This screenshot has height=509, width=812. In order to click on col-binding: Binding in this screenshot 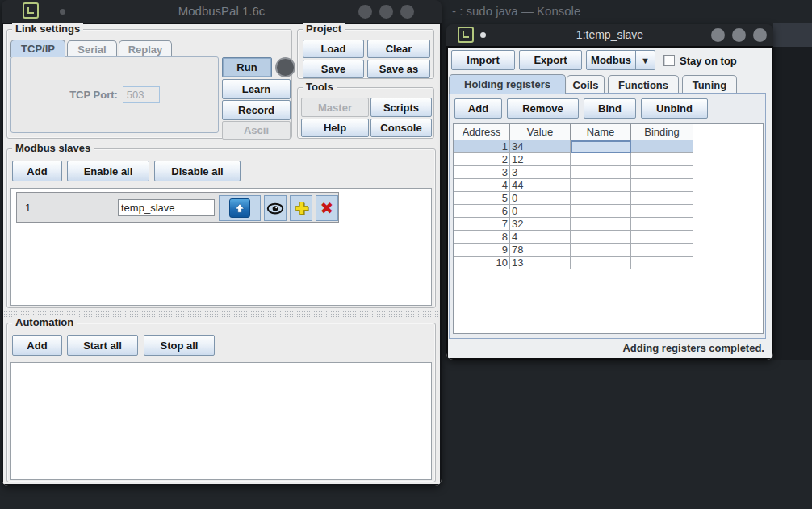, I will do `click(662, 132)`.